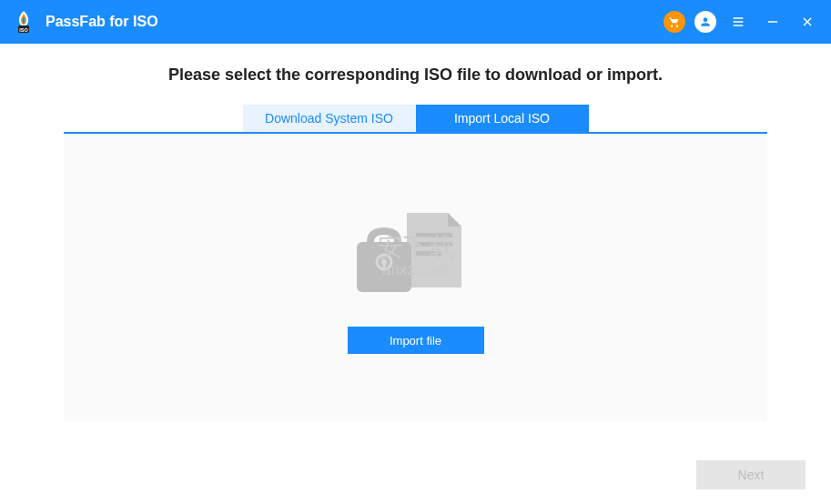 This screenshot has width=831, height=504. Describe the element at coordinates (751, 475) in the screenshot. I see `footer: Next` at that location.